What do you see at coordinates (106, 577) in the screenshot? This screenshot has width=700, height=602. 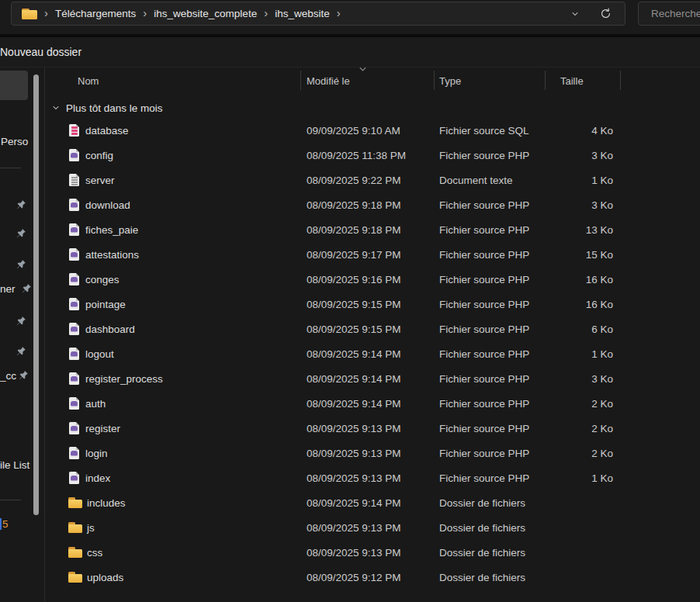 I see `file-name: uploads` at bounding box center [106, 577].